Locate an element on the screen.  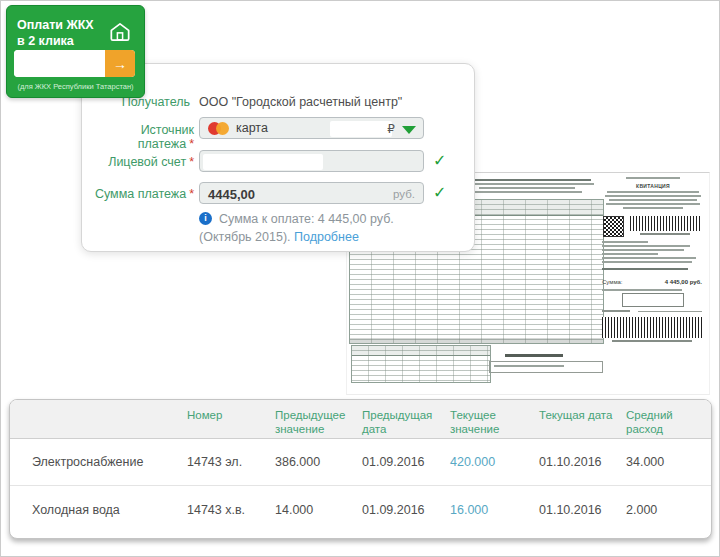
current-value-link: 420.000 is located at coordinates (494, 462).